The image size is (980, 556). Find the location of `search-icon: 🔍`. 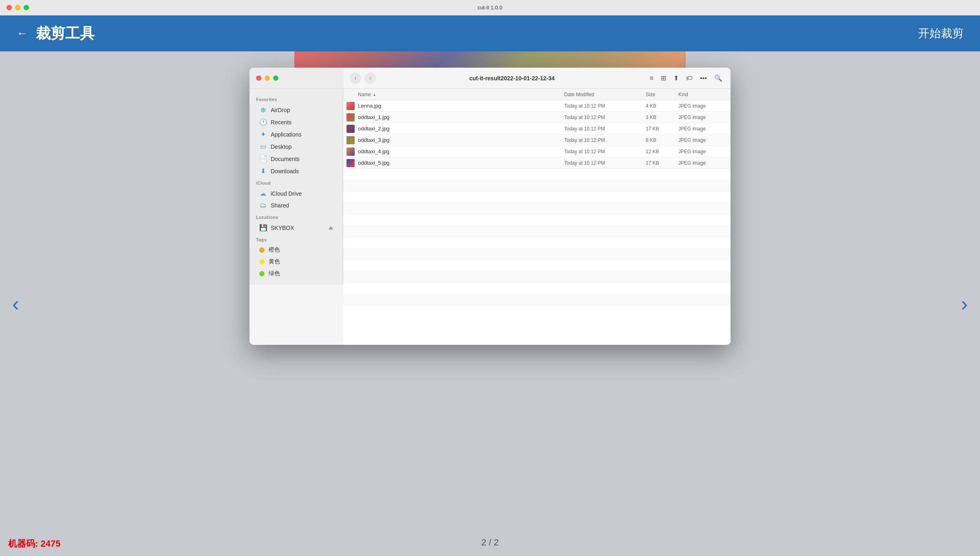

search-icon: 🔍 is located at coordinates (718, 78).